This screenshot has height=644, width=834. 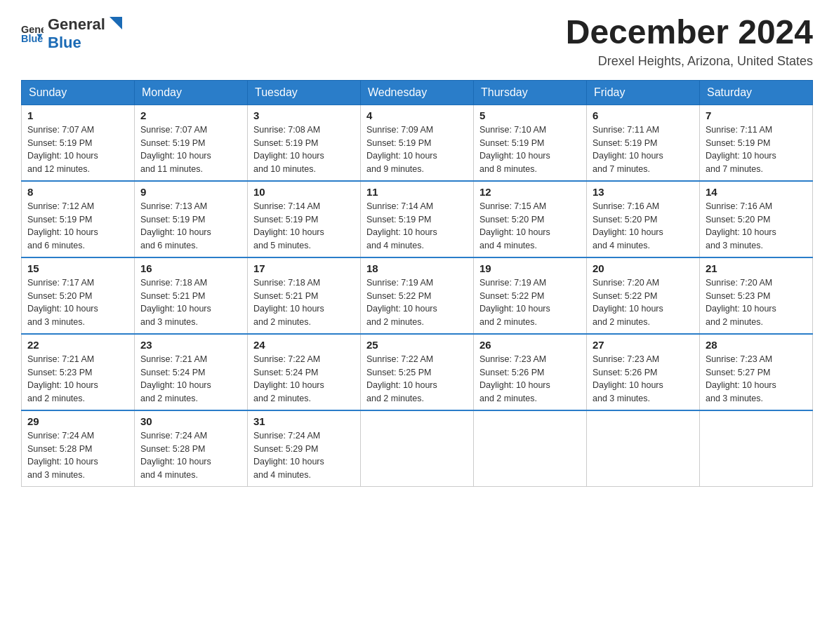 I want to click on day-number: 4, so click(x=417, y=115).